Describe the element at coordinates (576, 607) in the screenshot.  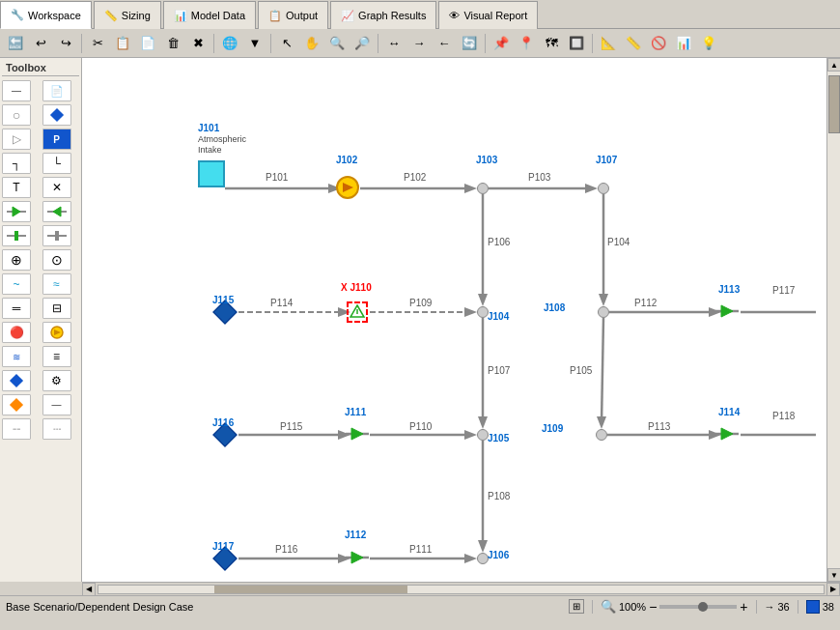
I see `fit-icon: ⊞` at that location.